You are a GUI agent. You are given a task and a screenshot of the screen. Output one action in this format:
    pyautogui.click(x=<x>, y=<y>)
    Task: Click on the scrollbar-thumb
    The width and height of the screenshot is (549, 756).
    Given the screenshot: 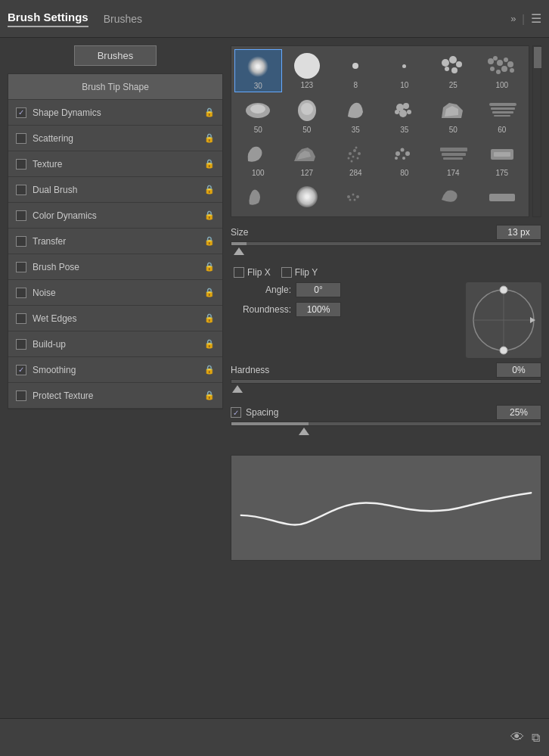 What is the action you would take?
    pyautogui.click(x=538, y=58)
    